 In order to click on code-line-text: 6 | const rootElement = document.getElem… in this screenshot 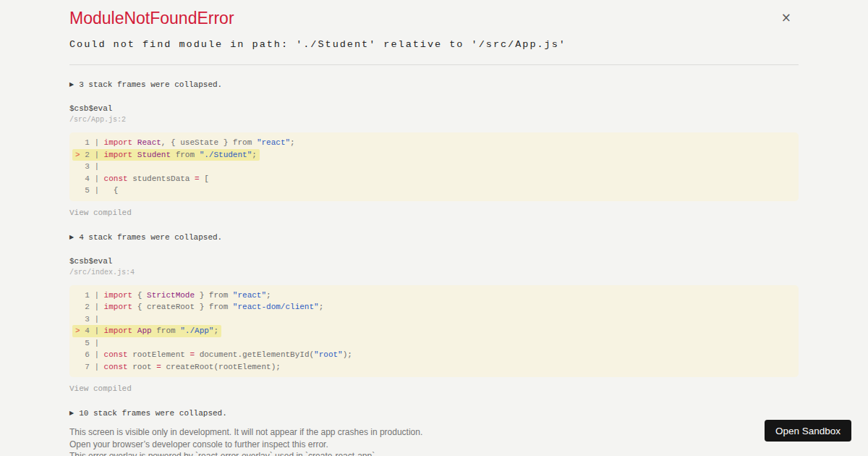, I will do `click(214, 355)`.